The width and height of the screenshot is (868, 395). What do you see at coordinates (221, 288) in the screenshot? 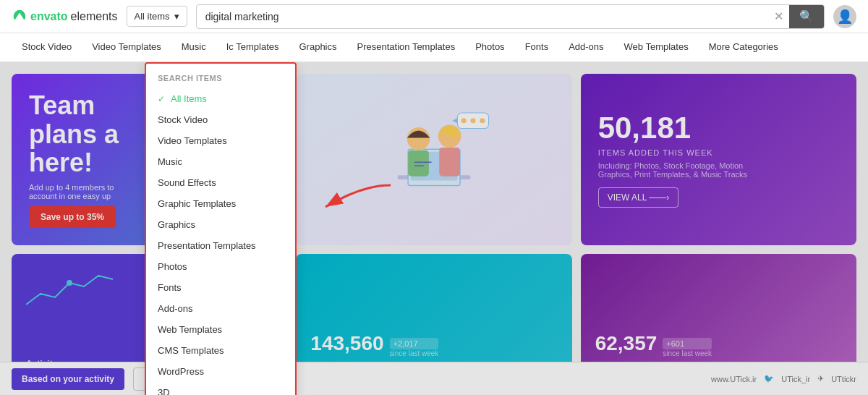
I see `dropdown-fonts: Fonts` at bounding box center [221, 288].